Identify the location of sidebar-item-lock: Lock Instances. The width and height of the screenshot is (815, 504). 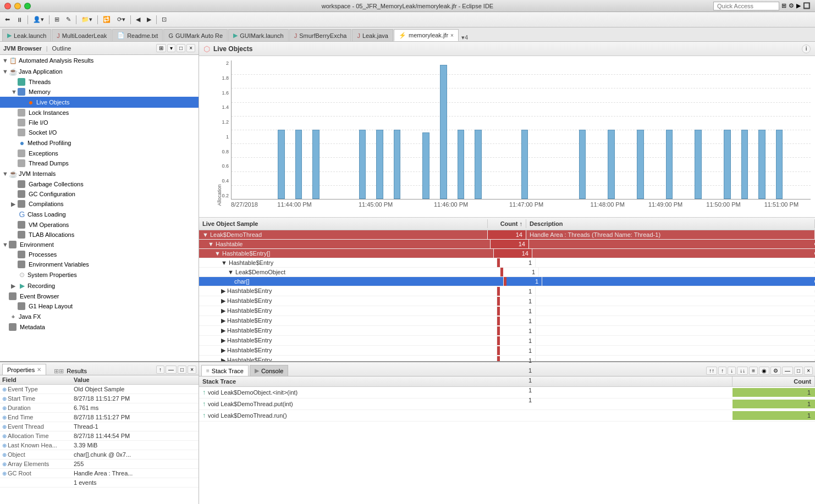
(99, 113).